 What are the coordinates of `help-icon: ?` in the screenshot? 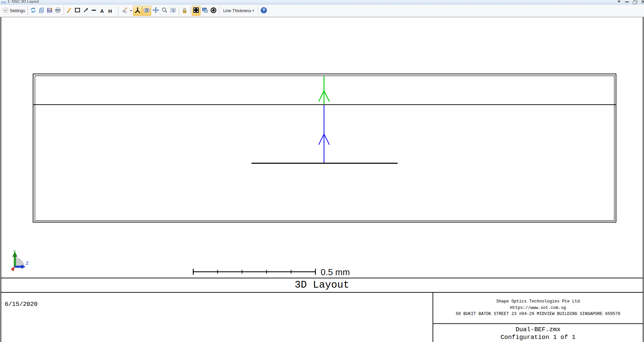 It's located at (264, 11).